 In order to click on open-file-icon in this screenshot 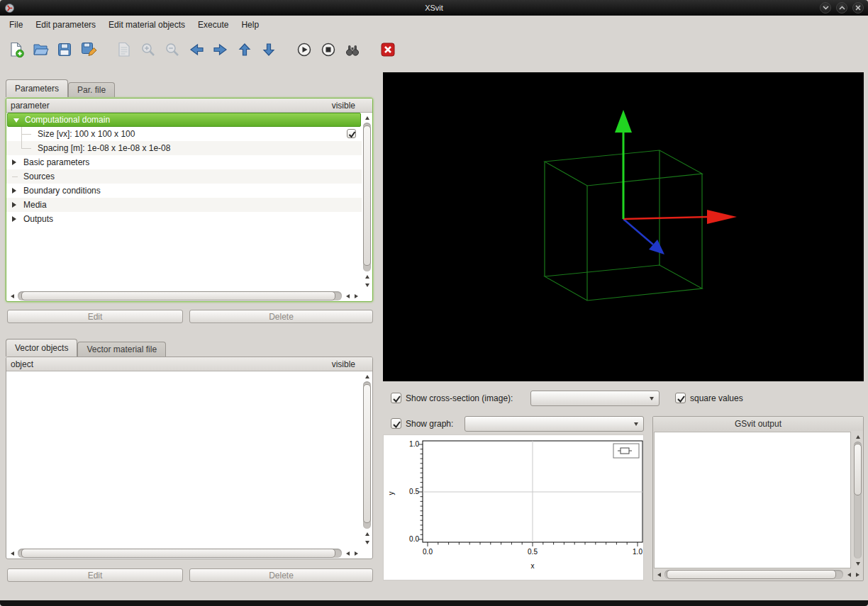, I will do `click(40, 50)`.